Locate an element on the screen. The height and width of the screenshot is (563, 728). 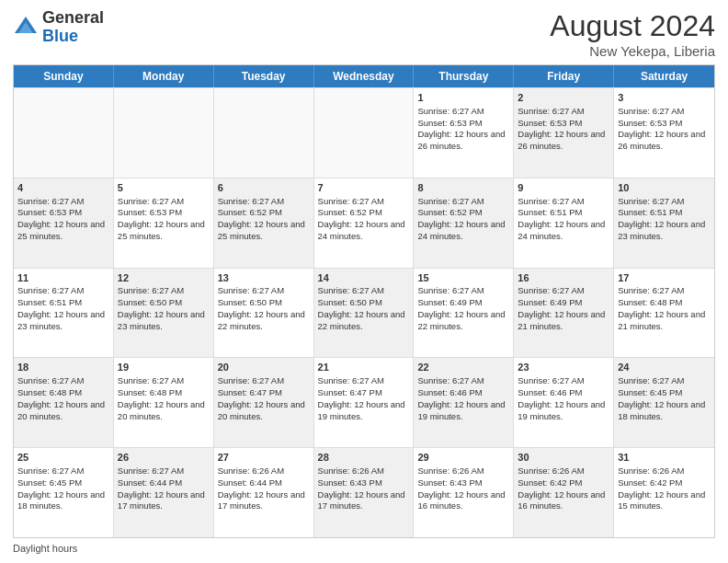
sunset-text: Sunset: 6:47 PM is located at coordinates (264, 394).